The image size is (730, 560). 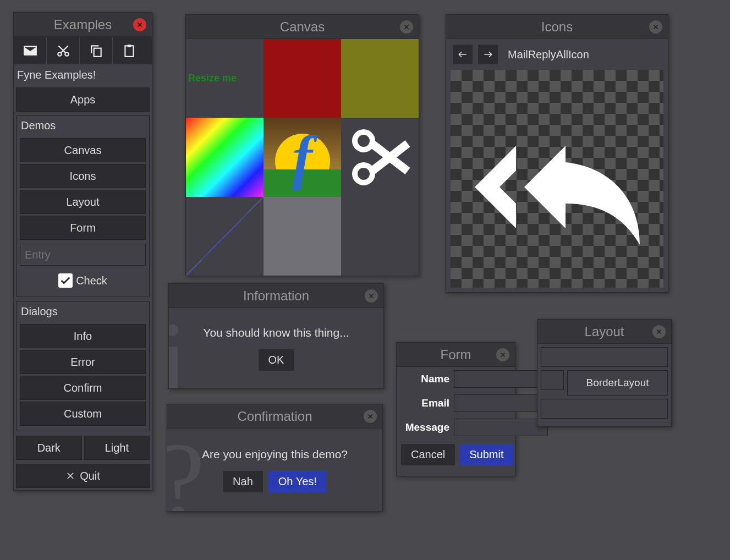 What do you see at coordinates (83, 176) in the screenshot?
I see `demo-button-icons: Icons` at bounding box center [83, 176].